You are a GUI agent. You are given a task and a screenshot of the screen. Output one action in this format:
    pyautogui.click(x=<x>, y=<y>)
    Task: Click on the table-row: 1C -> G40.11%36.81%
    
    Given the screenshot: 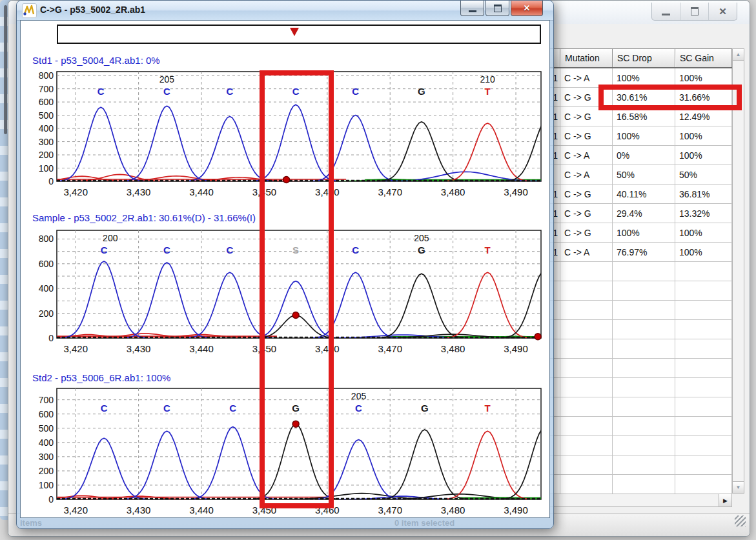 What is the action you would take?
    pyautogui.click(x=638, y=194)
    